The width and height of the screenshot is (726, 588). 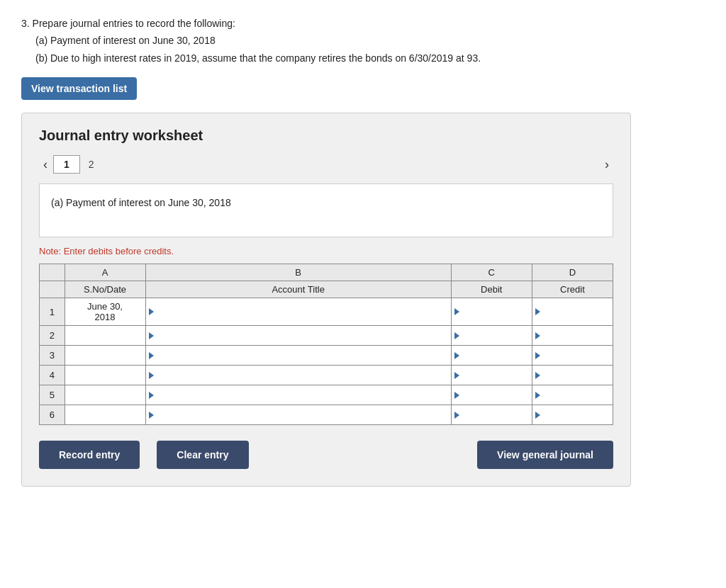 What do you see at coordinates (326, 415) in the screenshot?
I see `table-row: 6` at bounding box center [326, 415].